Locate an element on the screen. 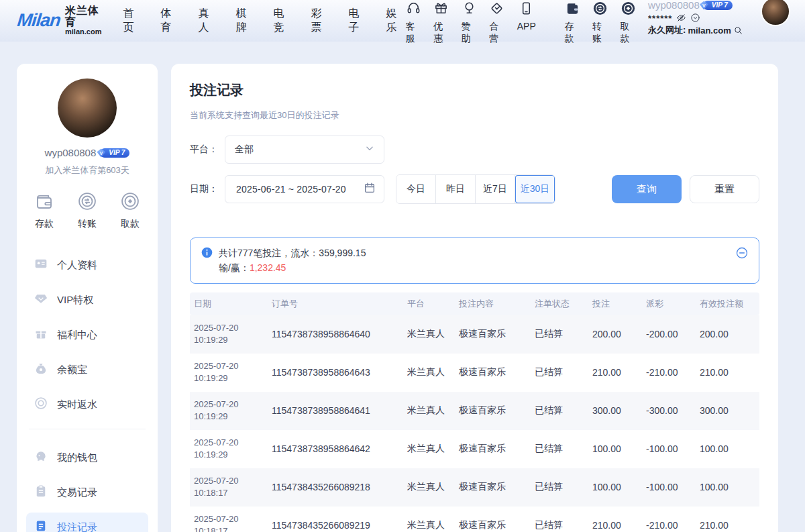 This screenshot has height=532, width=805. sidebar-item-welfare: 福利中心 is located at coordinates (87, 335).